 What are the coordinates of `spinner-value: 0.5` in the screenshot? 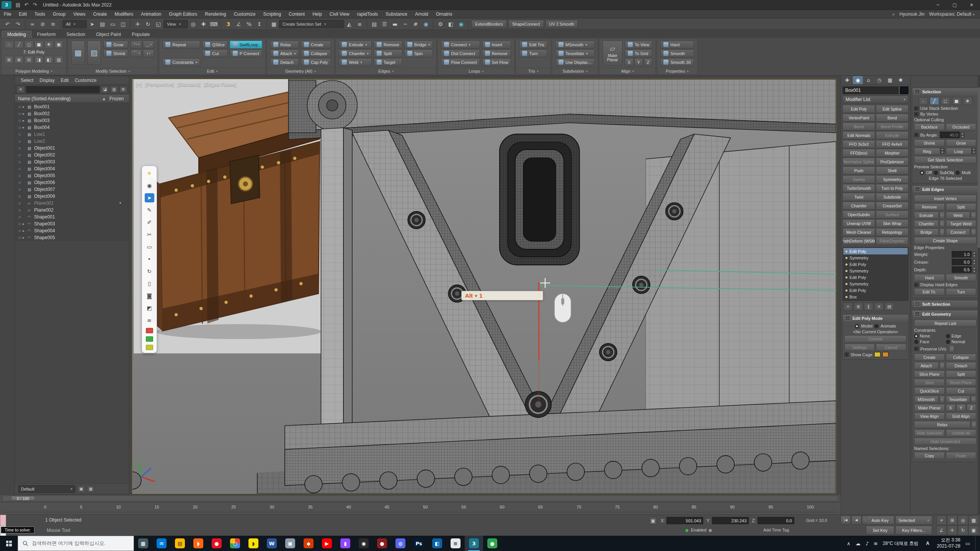 It's located at (962, 269).